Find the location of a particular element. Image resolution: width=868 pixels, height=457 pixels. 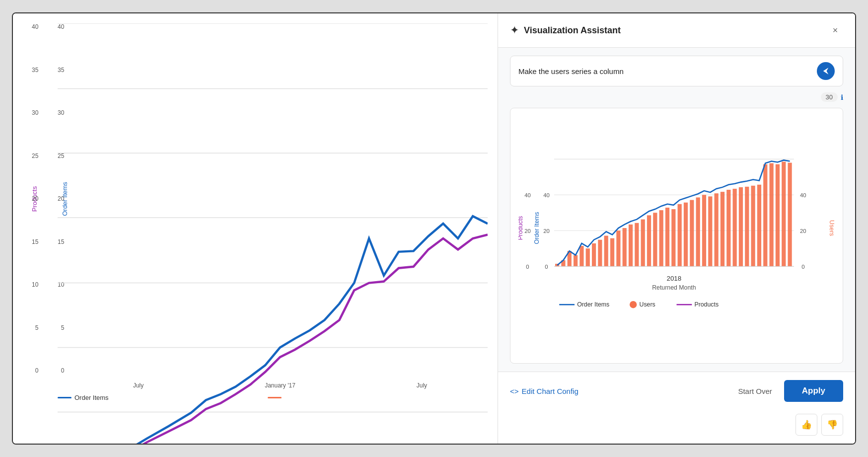

y-tick: 15 is located at coordinates (35, 242).